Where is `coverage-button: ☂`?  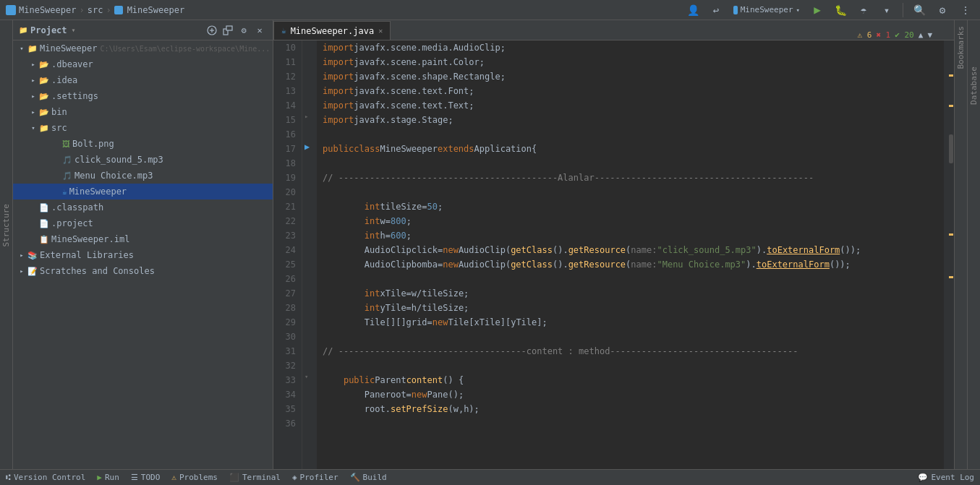
coverage-button: ☂ is located at coordinates (864, 10).